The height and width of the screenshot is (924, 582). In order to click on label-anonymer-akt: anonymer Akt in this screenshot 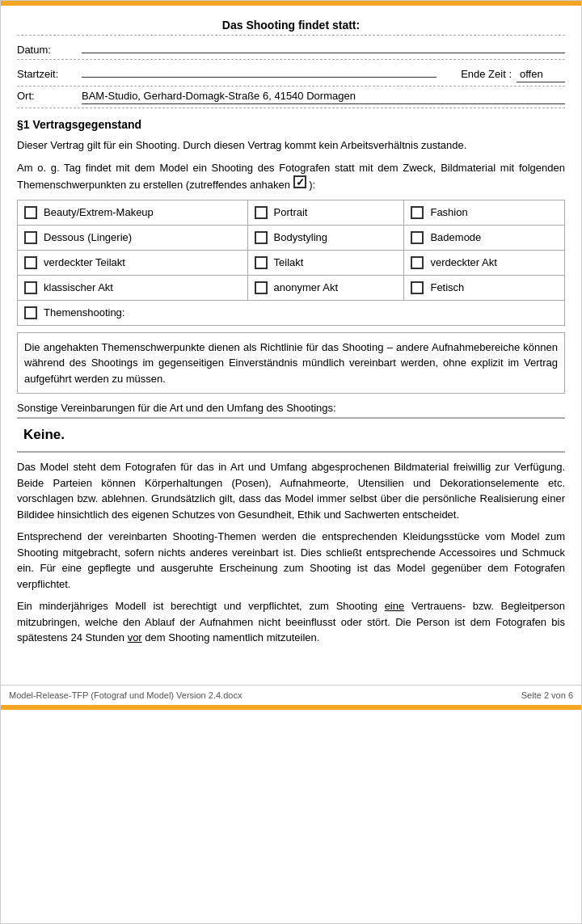, I will do `click(306, 288)`.